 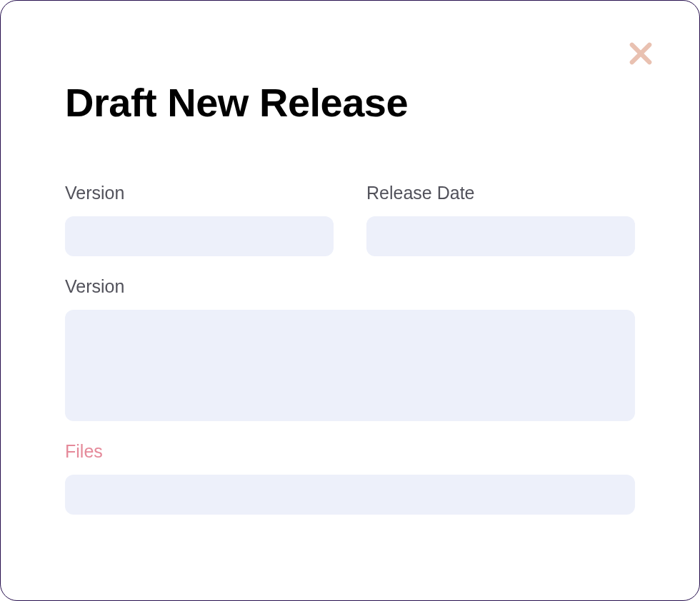 What do you see at coordinates (501, 236) in the screenshot?
I see `release-date-input` at bounding box center [501, 236].